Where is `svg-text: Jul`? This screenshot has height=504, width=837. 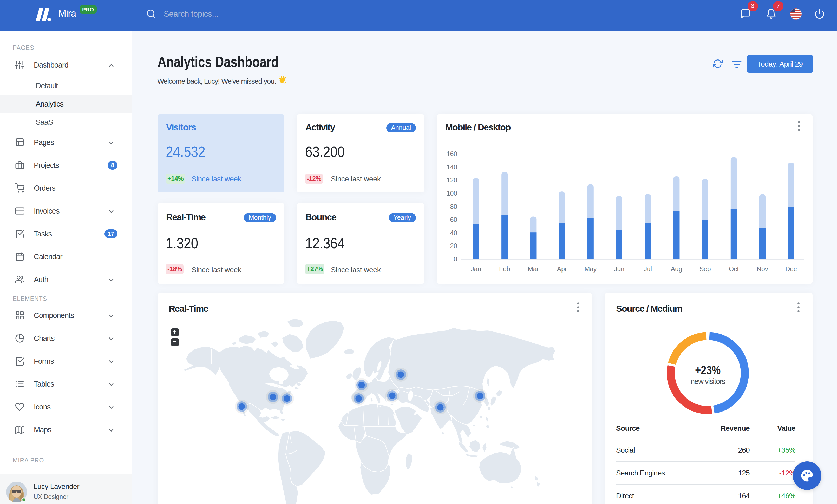
svg-text: Jul is located at coordinates (647, 269).